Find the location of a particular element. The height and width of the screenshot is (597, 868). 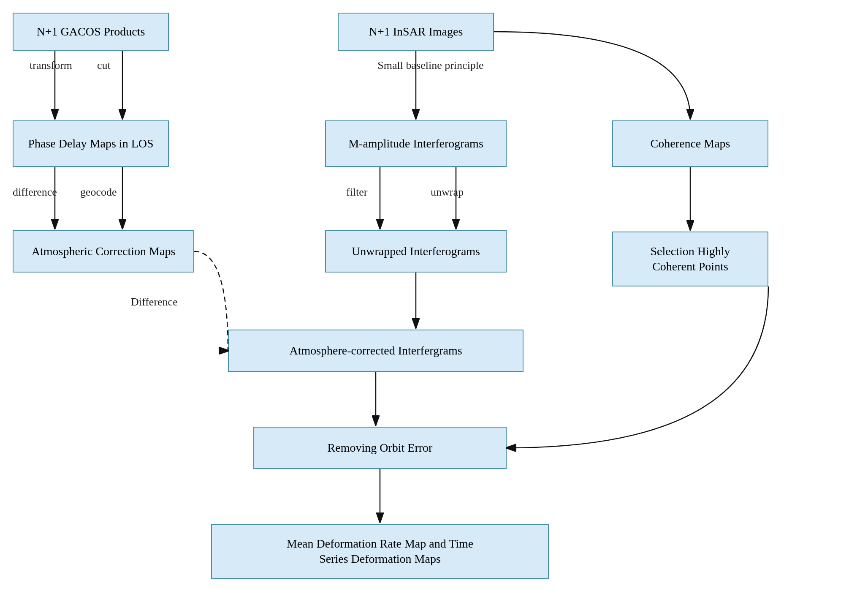

atm-corrected-box: Atmosphere-corrected Interfergrams is located at coordinates (376, 351).